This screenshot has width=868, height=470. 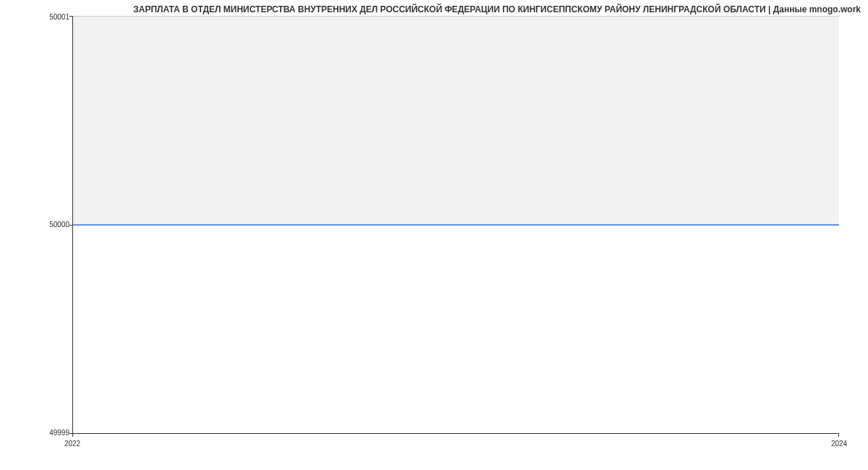 What do you see at coordinates (456, 16) in the screenshot?
I see `grid-line` at bounding box center [456, 16].